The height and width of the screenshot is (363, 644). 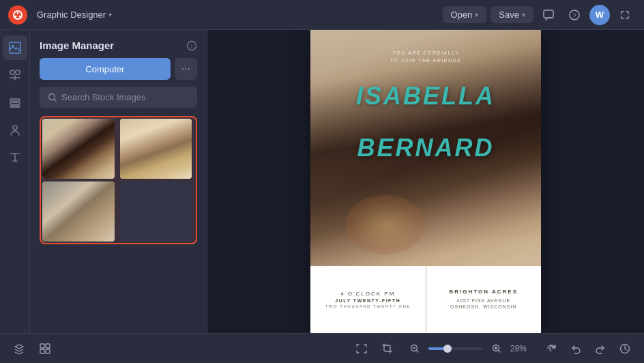 What do you see at coordinates (375, 349) in the screenshot?
I see `canvas-fit-actions` at bounding box center [375, 349].